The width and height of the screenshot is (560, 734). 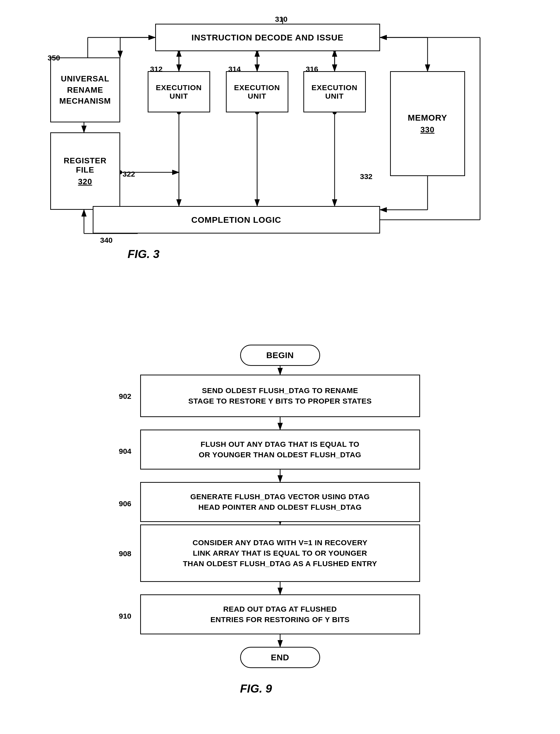 What do you see at coordinates (256, 688) in the screenshot?
I see `fig9-caption: FIG. 9` at bounding box center [256, 688].